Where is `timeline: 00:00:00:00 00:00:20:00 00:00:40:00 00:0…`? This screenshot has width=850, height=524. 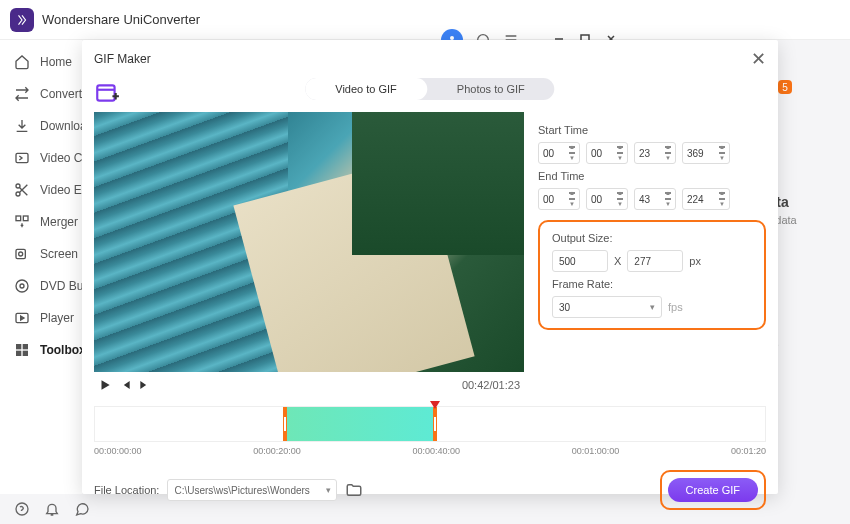 timeline: 00:00:00:00 00:00:20:00 00:00:40:00 00:0… is located at coordinates (430, 429).